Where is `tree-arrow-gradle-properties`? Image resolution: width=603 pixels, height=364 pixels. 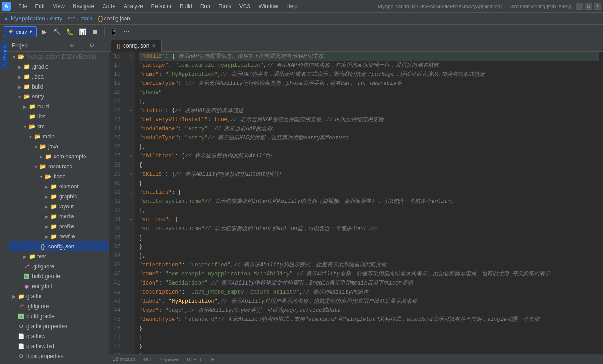
tree-arrow-gradle-properties is located at coordinates (14, 326).